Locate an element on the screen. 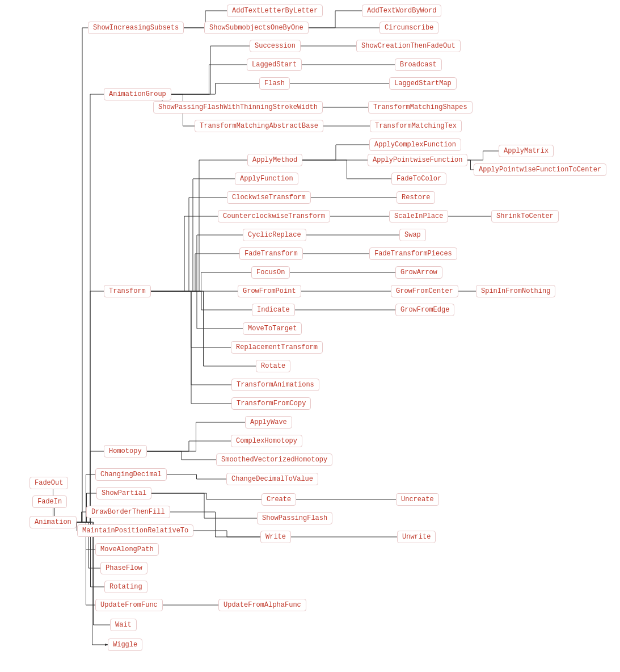 Image resolution: width=620 pixels, height=672 pixels. node-phaseflow: PhaseFlow is located at coordinates (124, 568).